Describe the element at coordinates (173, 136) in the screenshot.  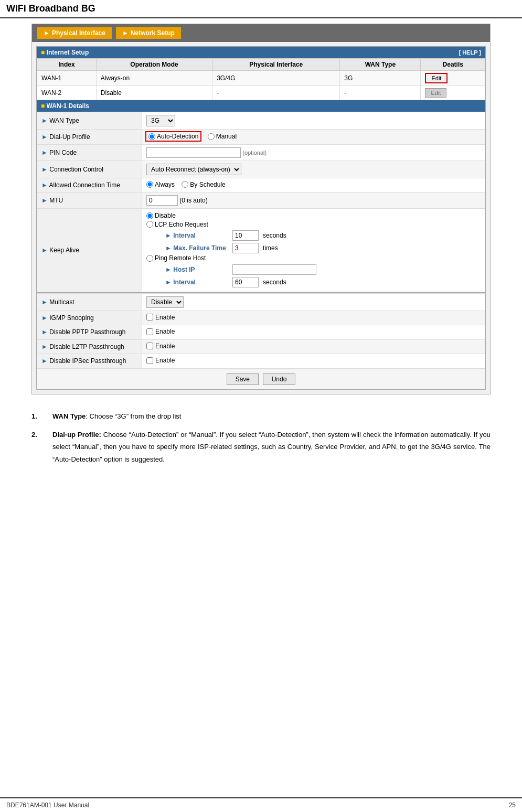
I see `auto-detection-option: Auto-Detection` at that location.